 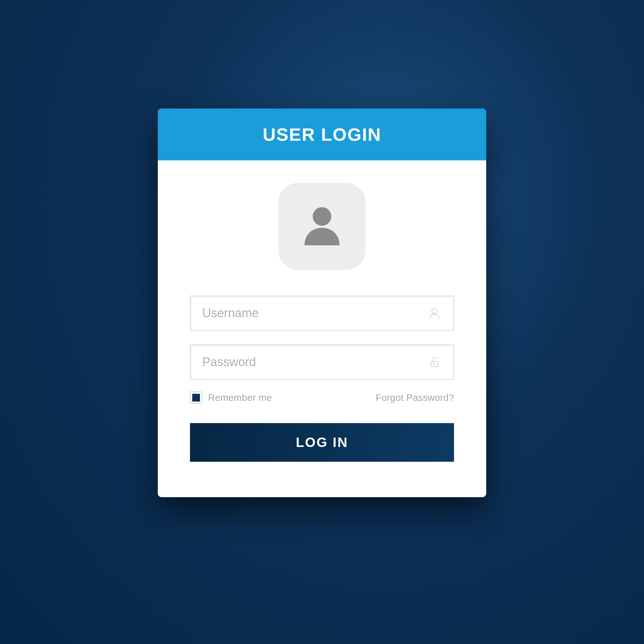 What do you see at coordinates (322, 398) in the screenshot?
I see `options-row: Remember me Forgot Password?` at bounding box center [322, 398].